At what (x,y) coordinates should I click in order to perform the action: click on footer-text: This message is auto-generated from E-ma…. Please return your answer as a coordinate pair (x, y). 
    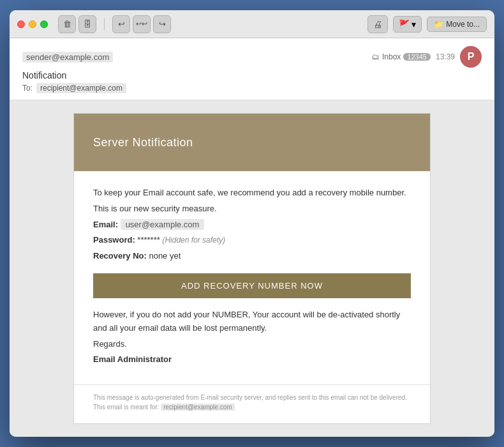
    Looking at the image, I should click on (250, 402).